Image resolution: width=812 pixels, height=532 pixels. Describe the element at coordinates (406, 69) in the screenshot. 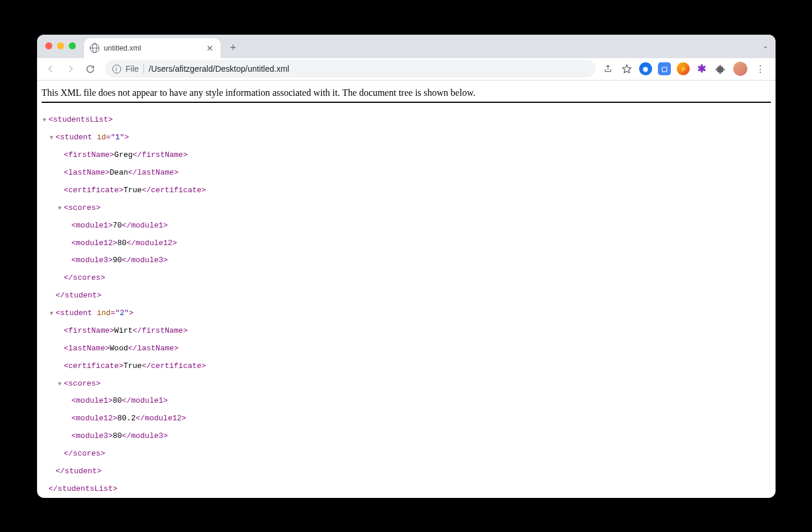

I see `toolbar: i File /Users/afitzgerald/Desktop/untitl…` at that location.